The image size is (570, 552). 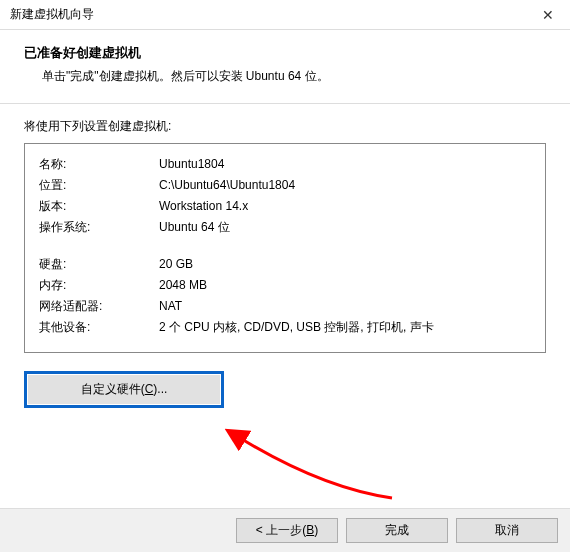 I want to click on wizard-header: 已准备好创建虚拟机 单击"完成"创建虚拟机。然后可以安装 Ubuntu 64 位…, so click(x=285, y=66).